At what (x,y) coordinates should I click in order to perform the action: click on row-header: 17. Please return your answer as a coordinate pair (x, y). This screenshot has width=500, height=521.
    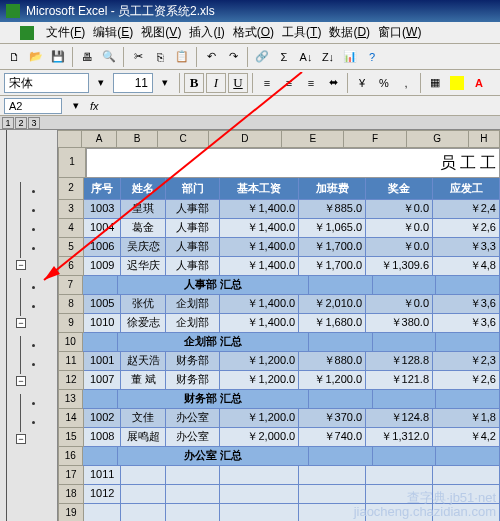
    Looking at the image, I should click on (71, 476).